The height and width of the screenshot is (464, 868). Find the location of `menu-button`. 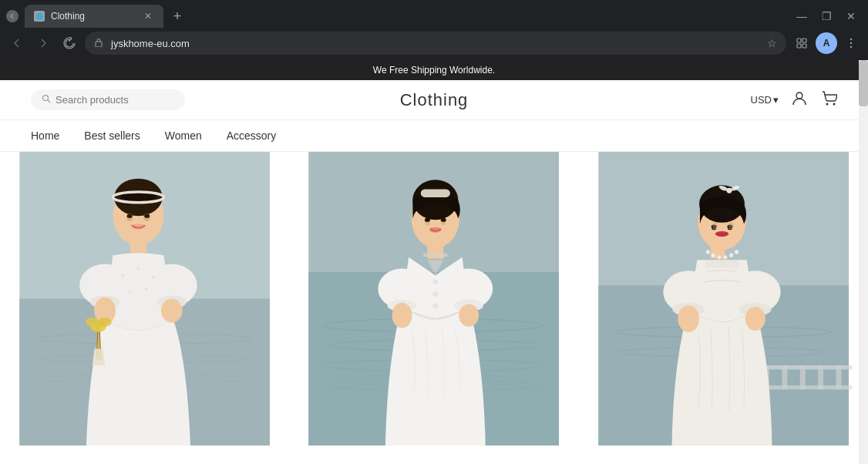

menu-button is located at coordinates (851, 43).